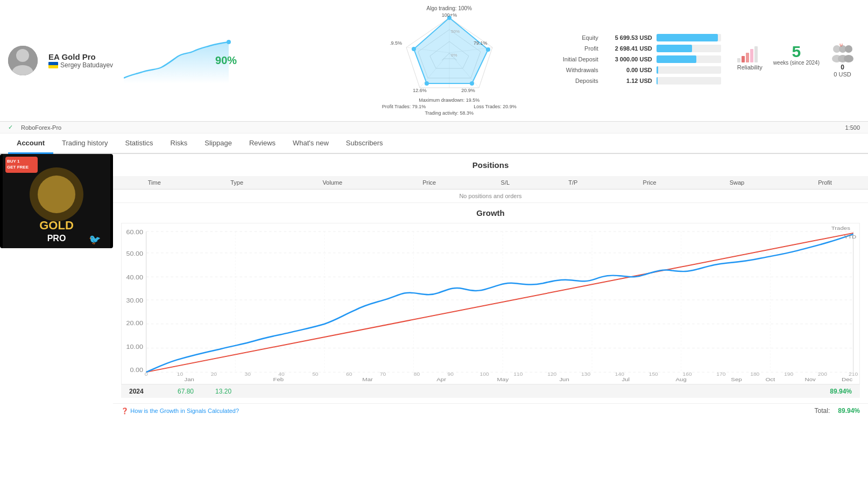  What do you see at coordinates (57, 201) in the screenshot?
I see `ad-svg: BUY 1 GET FREE GOLD PRO 🐦` at bounding box center [57, 201].